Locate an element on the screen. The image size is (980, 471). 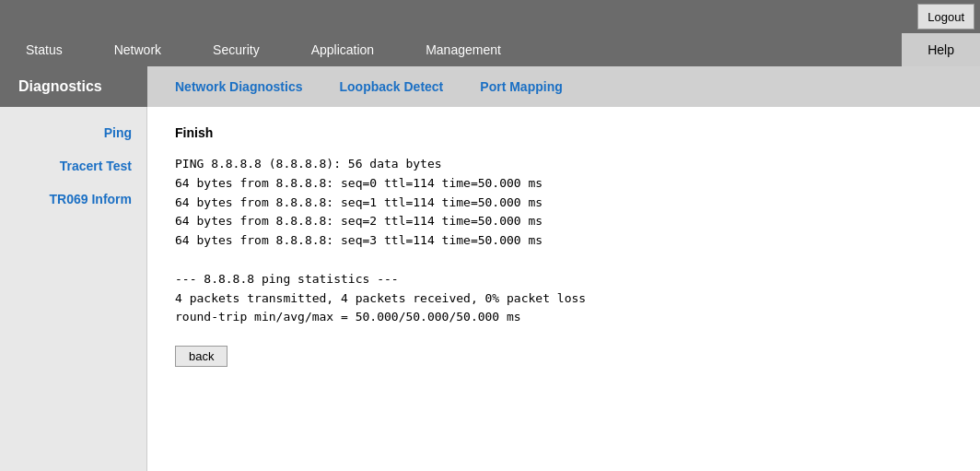
sidebar: Ping Tracert Test TR069 Inform is located at coordinates (74, 289).